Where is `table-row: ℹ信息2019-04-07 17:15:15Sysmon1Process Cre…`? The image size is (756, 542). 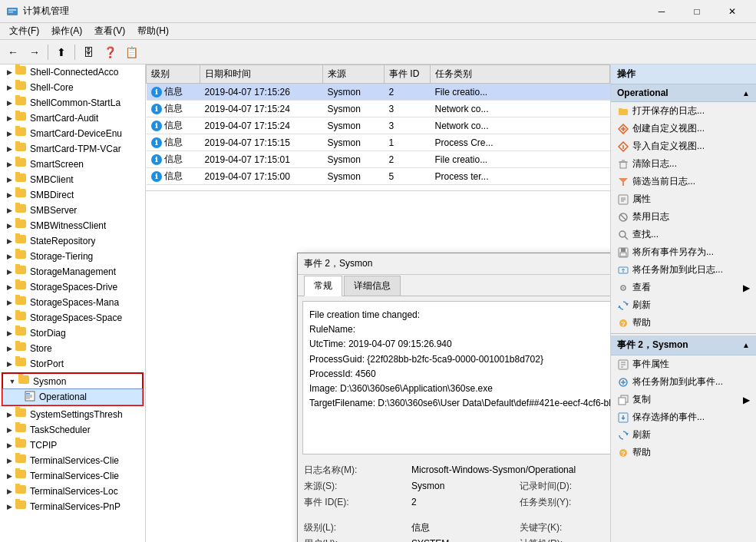 table-row: ℹ信息2019-04-07 17:15:15Sysmon1Process Cre… is located at coordinates (378, 143).